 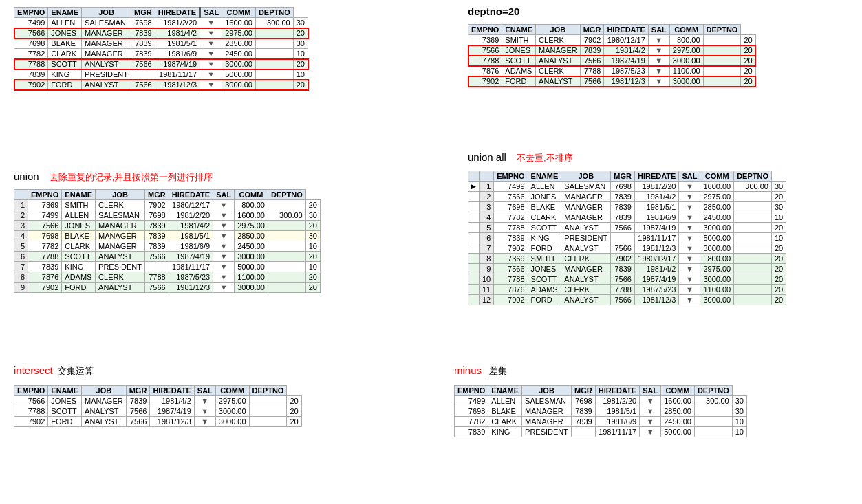 What do you see at coordinates (21, 278) in the screenshot?
I see `row-num: 8` at bounding box center [21, 278].